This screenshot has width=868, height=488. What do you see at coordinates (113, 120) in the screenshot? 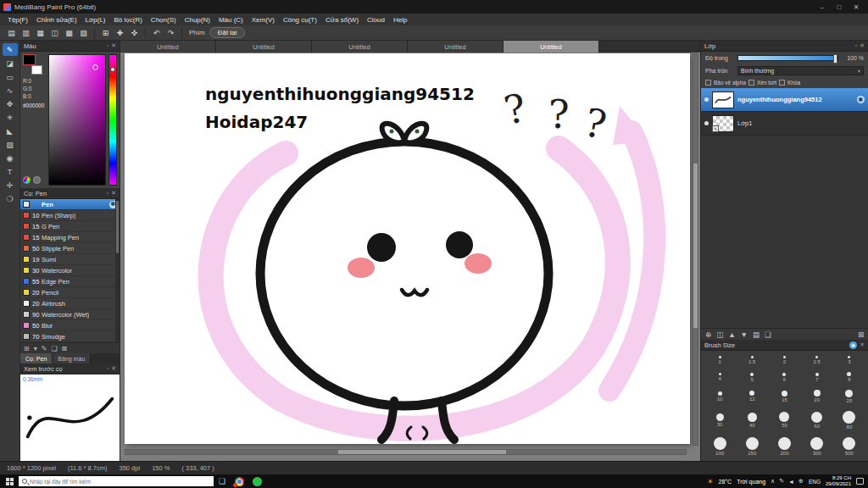
I see `hue-slider` at bounding box center [113, 120].